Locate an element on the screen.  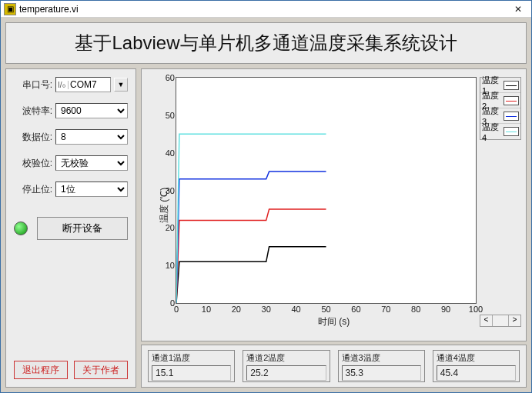
connection-row: 断开设备 is located at coordinates (71, 228).